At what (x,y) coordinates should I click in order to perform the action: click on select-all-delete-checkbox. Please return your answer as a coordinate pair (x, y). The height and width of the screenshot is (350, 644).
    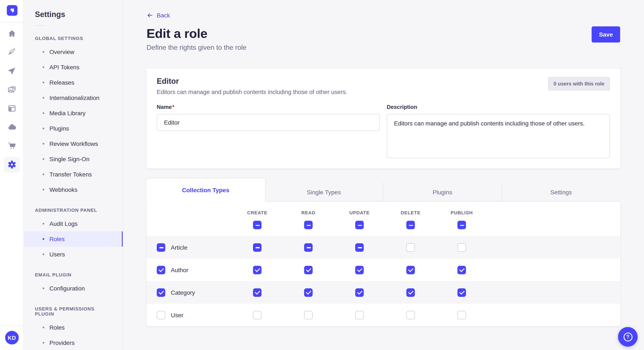
    Looking at the image, I should click on (410, 225).